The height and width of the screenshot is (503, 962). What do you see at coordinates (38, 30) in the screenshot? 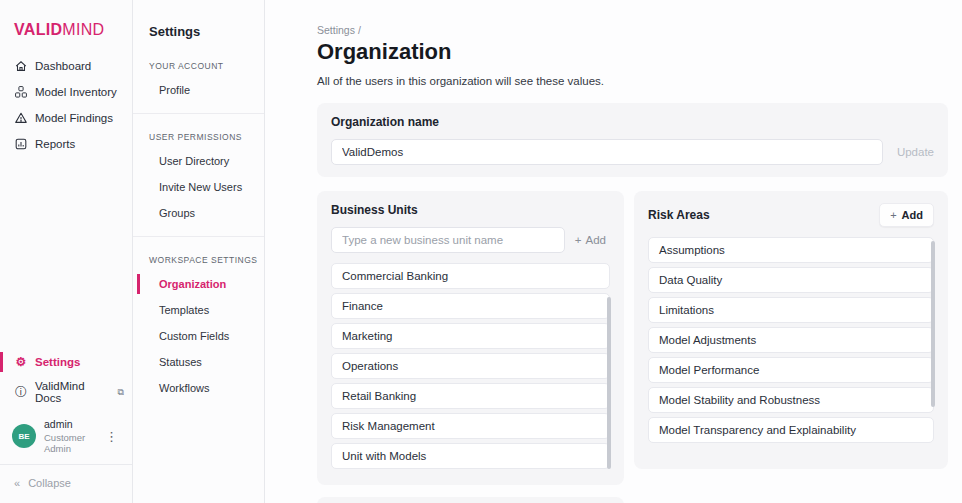
I see `logo-bold: VALID` at bounding box center [38, 30].